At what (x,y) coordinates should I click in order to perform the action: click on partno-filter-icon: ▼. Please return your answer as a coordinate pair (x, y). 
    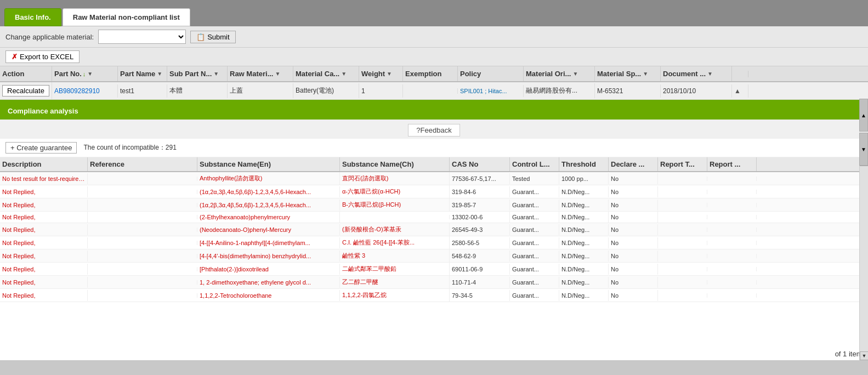
    Looking at the image, I should click on (90, 74).